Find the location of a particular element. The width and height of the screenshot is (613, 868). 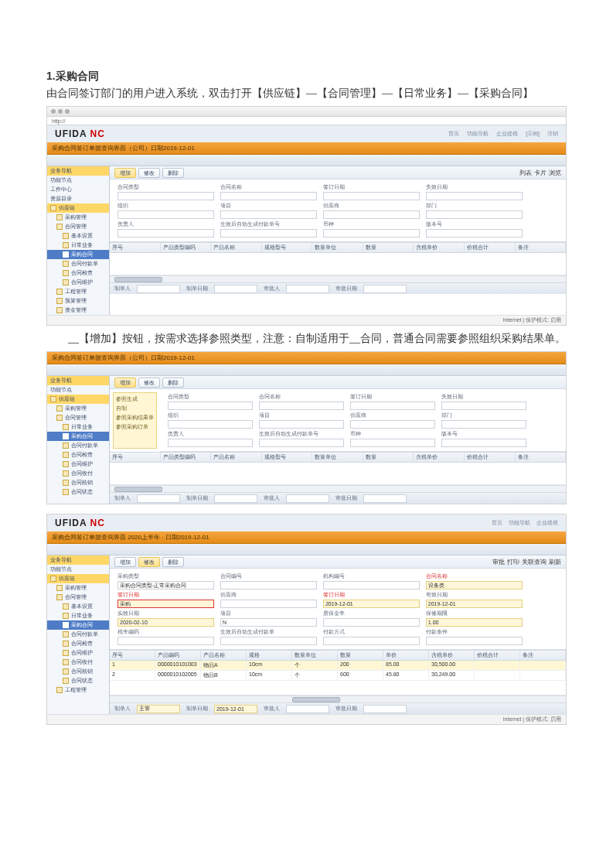

table-row: 2 0000010102005 物品B 10cm 个 600 45.80 30,… is located at coordinates (338, 676).